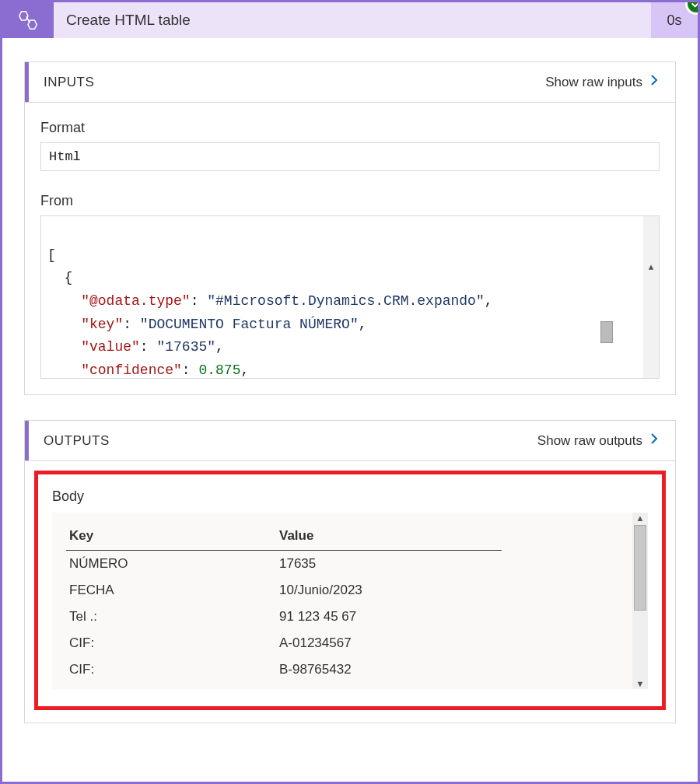 The image size is (700, 784). What do you see at coordinates (148, 370) in the screenshot?
I see `code-line: "confidence": 0.875,` at bounding box center [148, 370].